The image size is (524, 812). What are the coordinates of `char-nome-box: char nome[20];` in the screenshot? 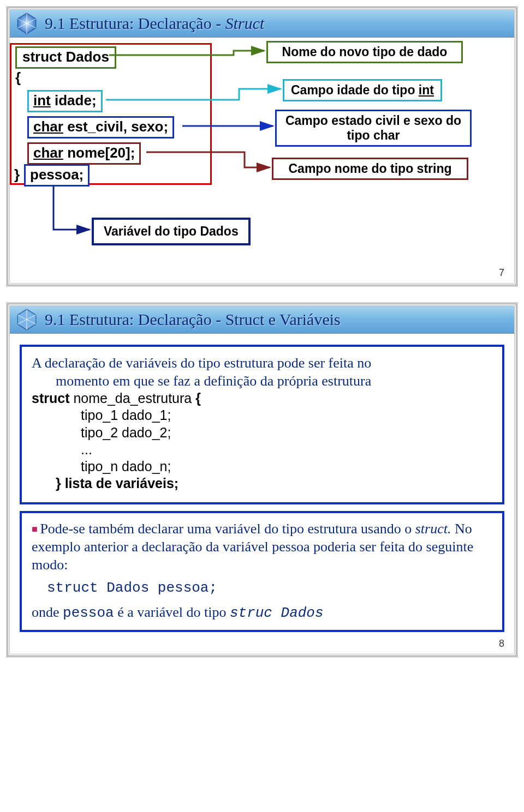 It's located at (84, 154).